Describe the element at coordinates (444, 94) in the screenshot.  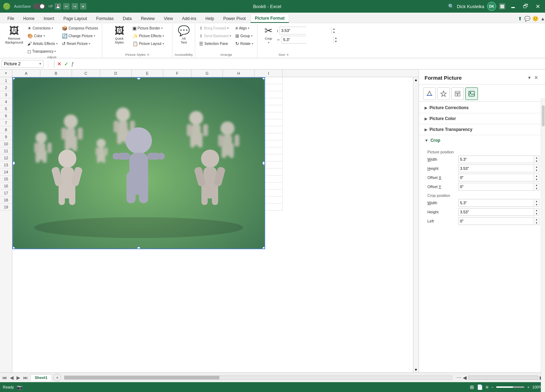
I see `panel-tab-effects` at that location.